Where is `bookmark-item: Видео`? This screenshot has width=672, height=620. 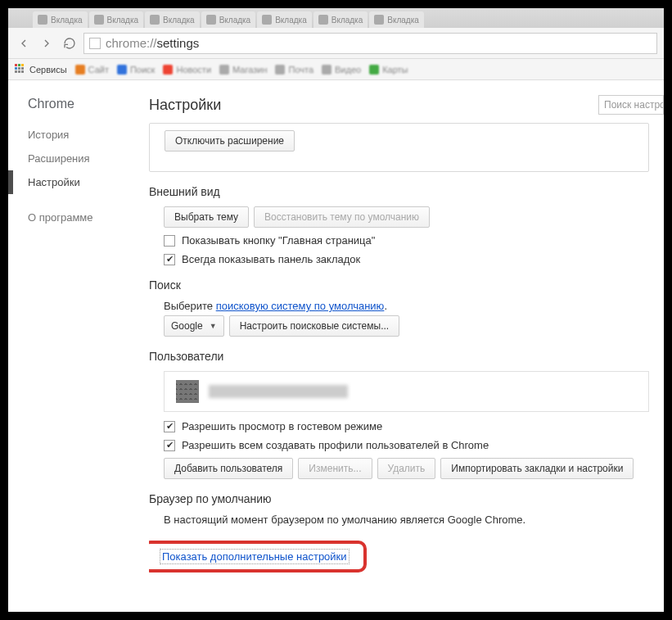
bookmark-item: Видео is located at coordinates (341, 70).